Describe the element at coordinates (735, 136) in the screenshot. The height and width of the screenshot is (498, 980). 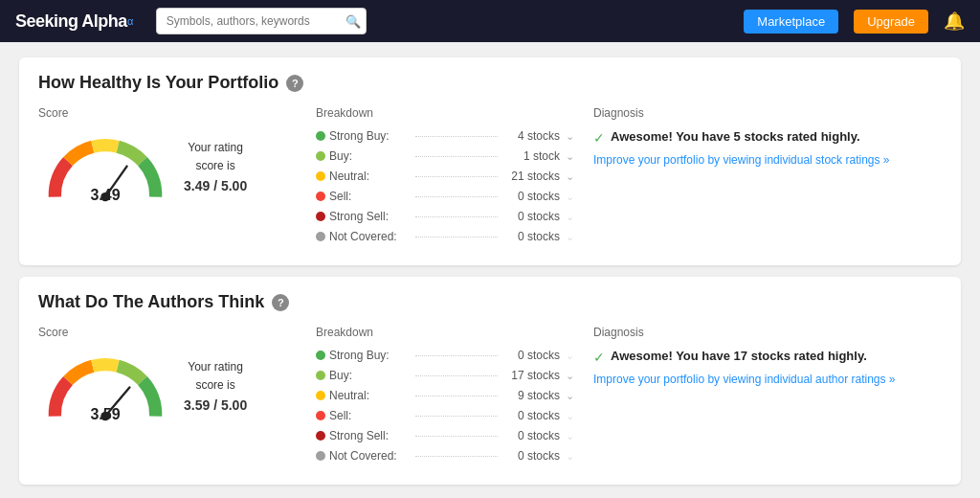
I see `portfolio-diagnosis-text: Awesome! You have 5 stocks rated highly.` at that location.